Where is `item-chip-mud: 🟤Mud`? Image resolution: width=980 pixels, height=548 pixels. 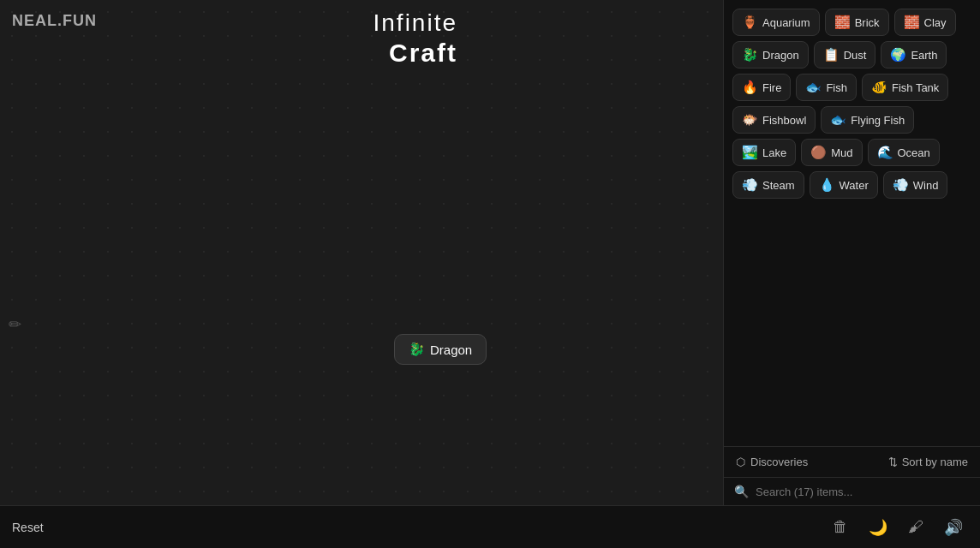 item-chip-mud: 🟤Mud is located at coordinates (831, 152).